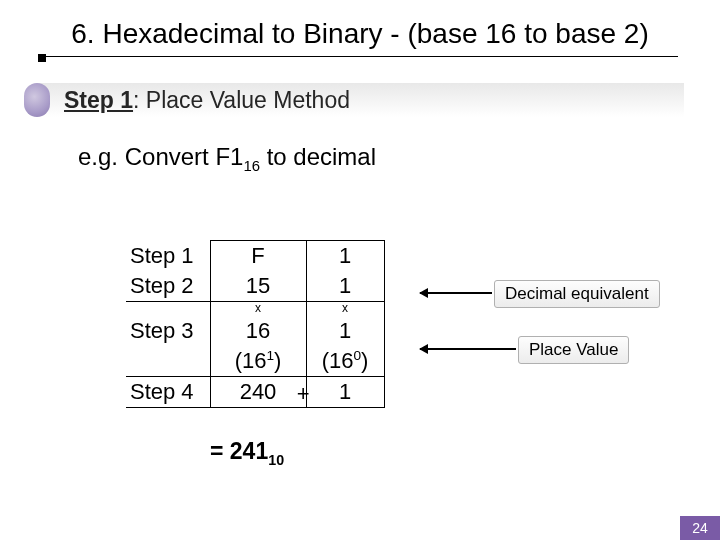  Describe the element at coordinates (258, 392) in the screenshot. I see `cell: 240+` at that location.